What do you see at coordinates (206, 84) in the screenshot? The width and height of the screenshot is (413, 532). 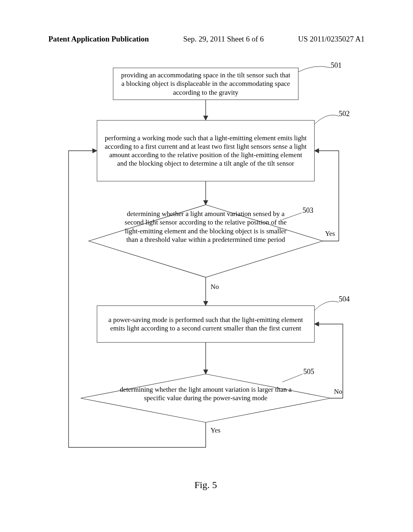 I see `step-501: providing an accommodating space in the …` at bounding box center [206, 84].